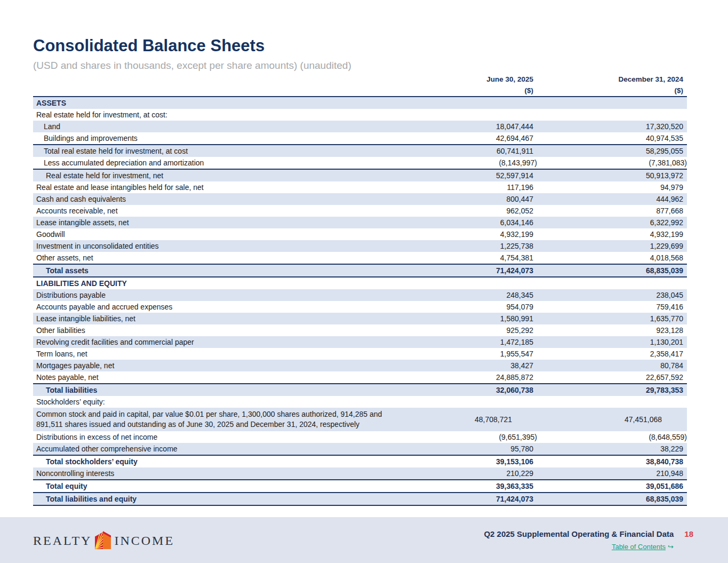 Image resolution: width=728 pixels, height=563 pixels. Describe the element at coordinates (360, 377) in the screenshot. I see `table-row: Notes payable, net24,885,87222,657,592` at that location.